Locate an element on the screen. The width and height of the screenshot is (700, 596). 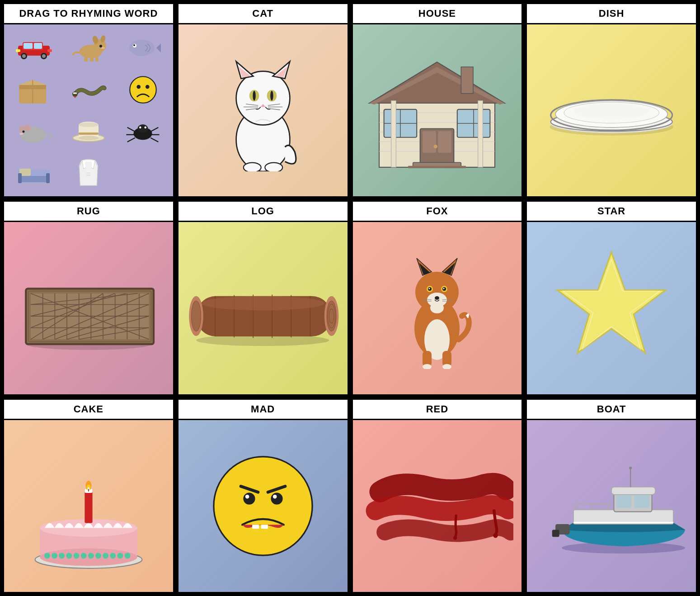
cat-cell: CAT is located at coordinates (263, 100).